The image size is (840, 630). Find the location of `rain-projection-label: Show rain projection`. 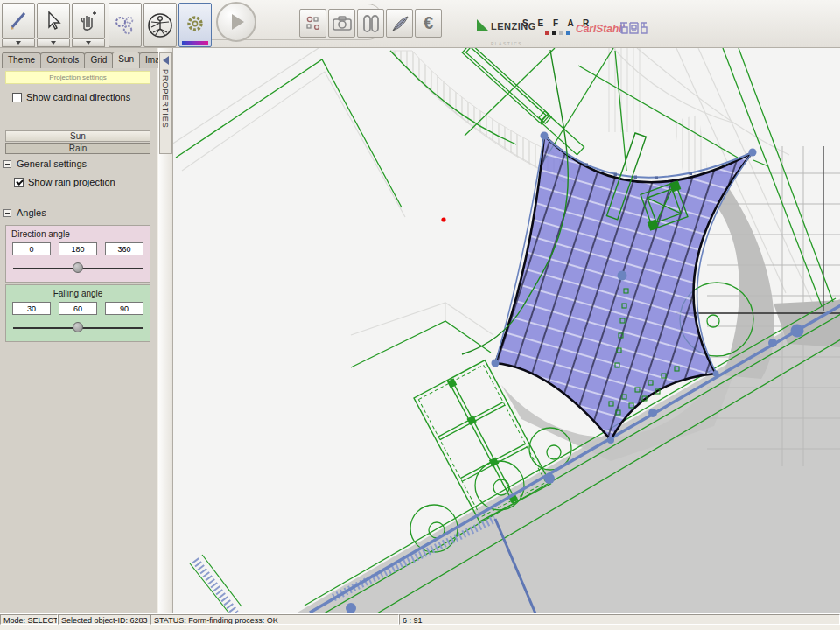

rain-projection-label: Show rain projection is located at coordinates (72, 182).